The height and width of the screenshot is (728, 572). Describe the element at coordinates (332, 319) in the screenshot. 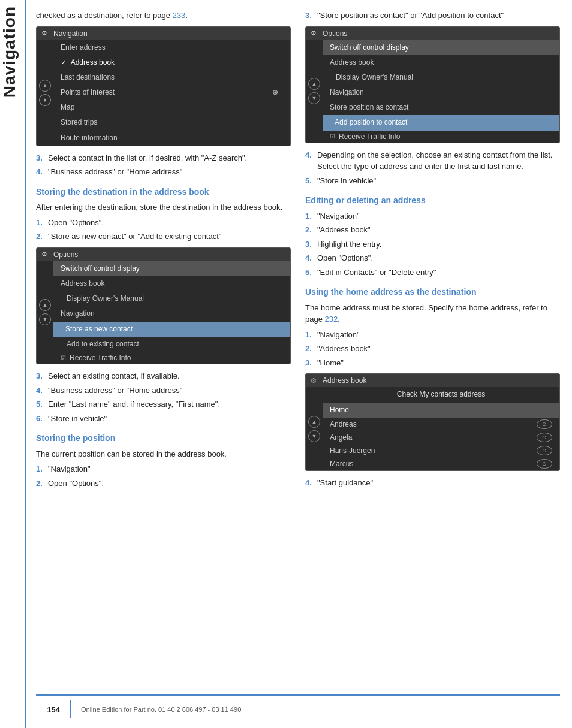

I see `page-link-232: 232` at that location.